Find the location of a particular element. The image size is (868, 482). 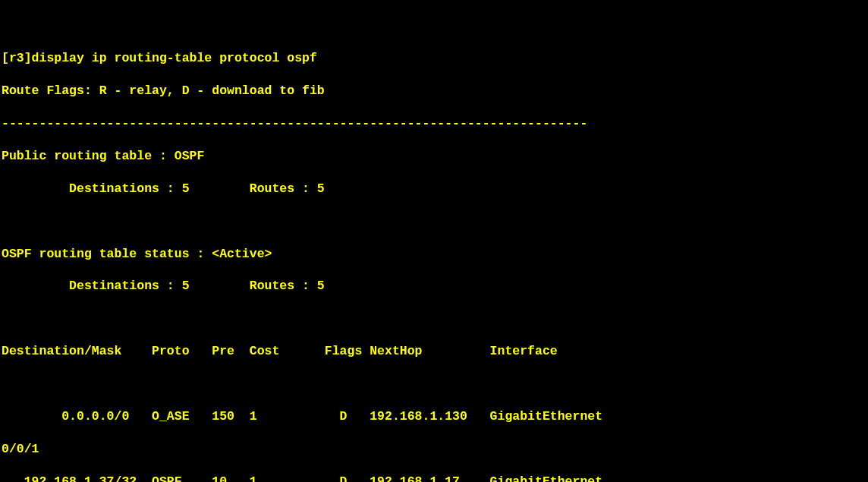

public-dest-line: Destinations : 5 Routes : 5 is located at coordinates (434, 188).